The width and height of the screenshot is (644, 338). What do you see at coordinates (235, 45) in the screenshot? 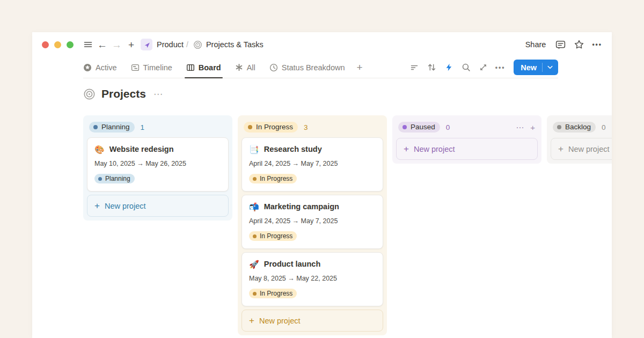
I see `breadcrumb-page-label: Projects & Tasks` at bounding box center [235, 45].